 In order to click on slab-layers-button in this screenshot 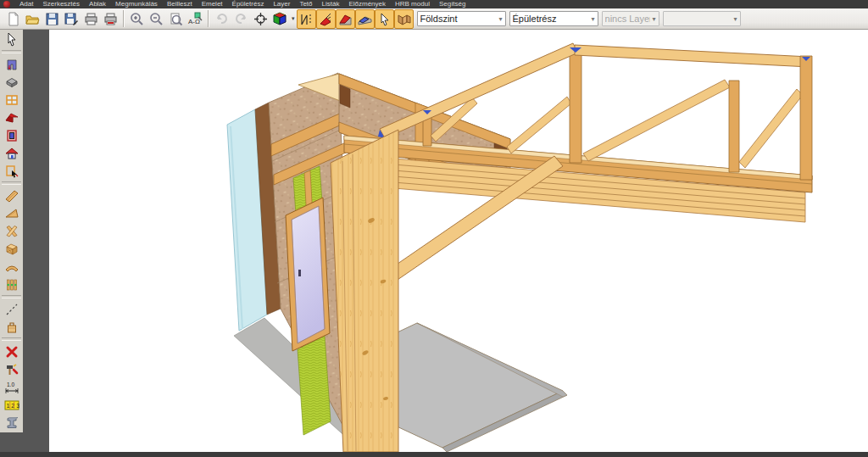, I will do `click(12, 81)`.